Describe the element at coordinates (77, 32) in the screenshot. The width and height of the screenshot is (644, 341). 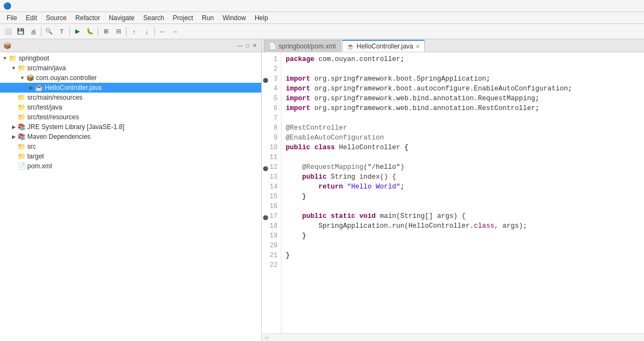
I see `toolbar-run: ▶` at that location.